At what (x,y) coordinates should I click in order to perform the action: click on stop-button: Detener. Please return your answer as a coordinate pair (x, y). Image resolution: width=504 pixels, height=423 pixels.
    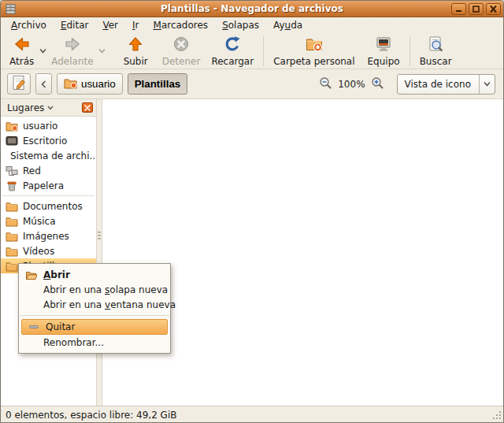
    Looking at the image, I should click on (181, 50).